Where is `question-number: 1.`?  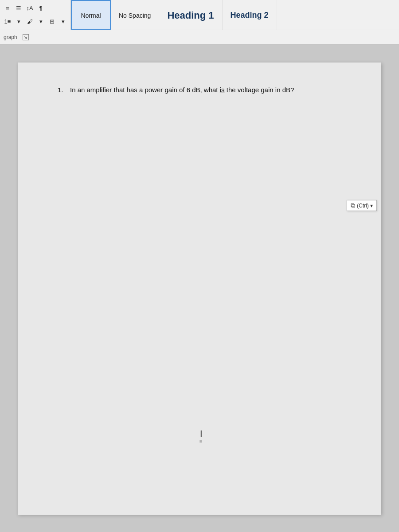
question-number: 1. is located at coordinates (62, 90).